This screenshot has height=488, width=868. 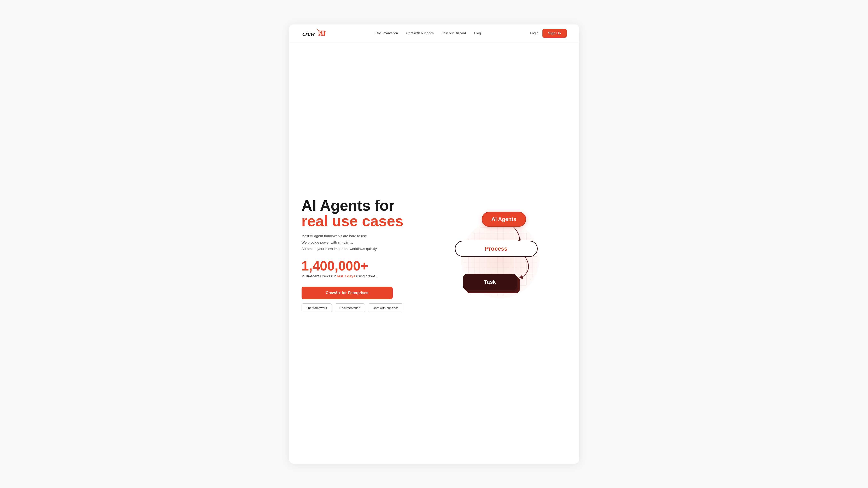 I want to click on subtitle-line1: Most AI agent frameworks are hard to use…, so click(x=364, y=236).